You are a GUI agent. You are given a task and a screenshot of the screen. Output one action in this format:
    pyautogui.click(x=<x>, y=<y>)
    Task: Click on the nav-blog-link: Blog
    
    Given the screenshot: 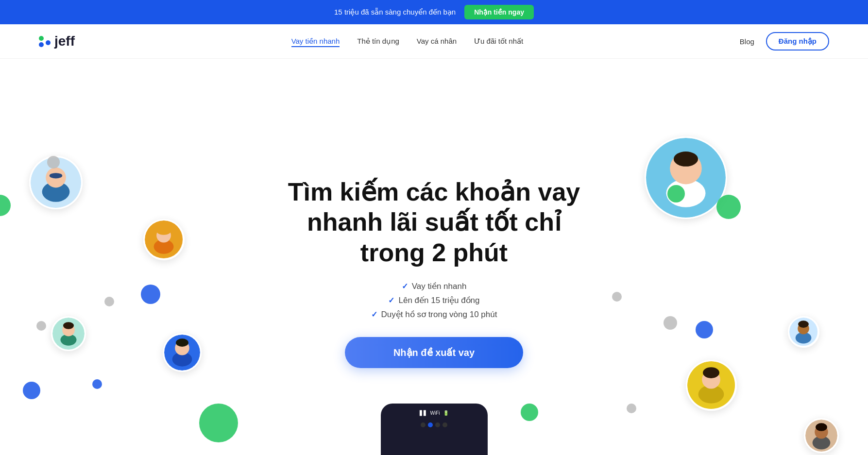 What is the action you would take?
    pyautogui.click(x=747, y=42)
    